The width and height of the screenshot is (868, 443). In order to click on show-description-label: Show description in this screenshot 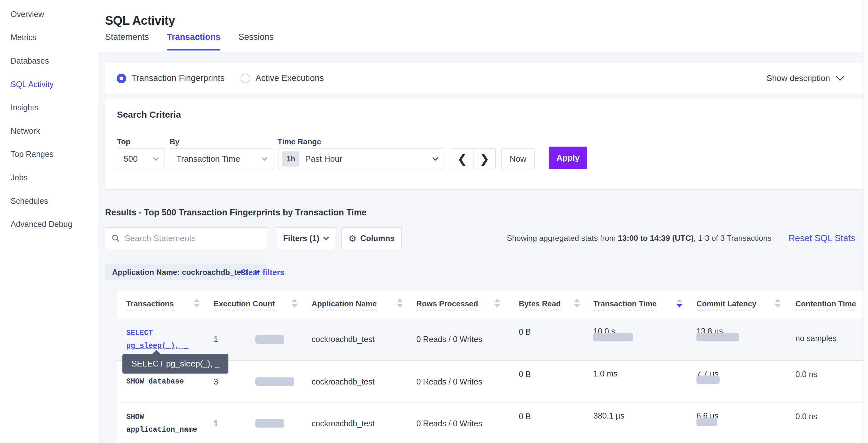, I will do `click(799, 78)`.